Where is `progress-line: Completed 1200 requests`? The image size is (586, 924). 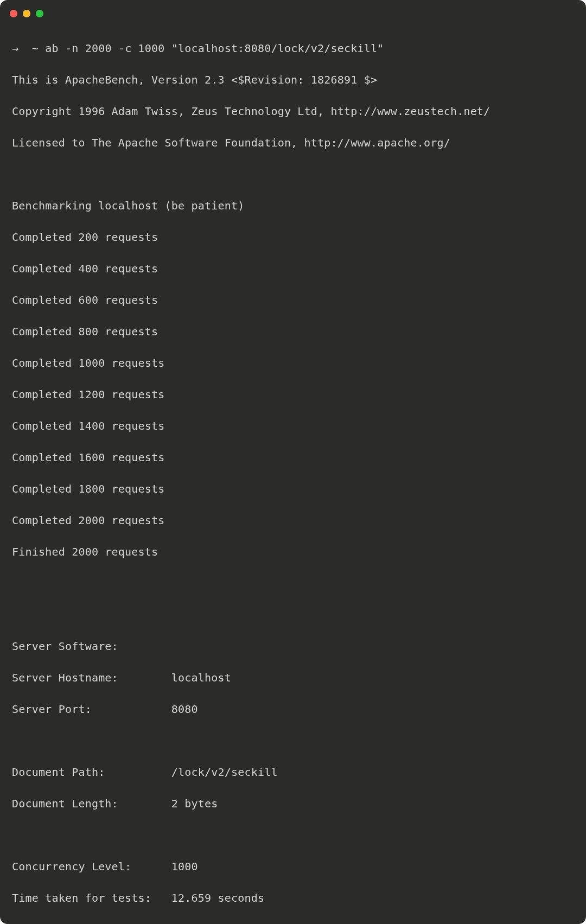 progress-line: Completed 1200 requests is located at coordinates (293, 395).